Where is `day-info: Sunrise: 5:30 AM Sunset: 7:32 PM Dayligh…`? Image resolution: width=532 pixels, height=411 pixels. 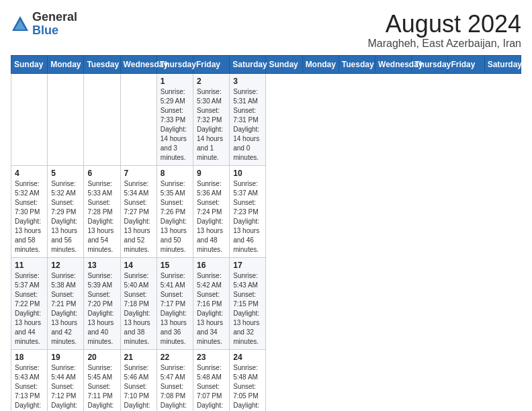
day-info: Sunrise: 5:30 AM Sunset: 7:32 PM Dayligh… is located at coordinates (211, 125).